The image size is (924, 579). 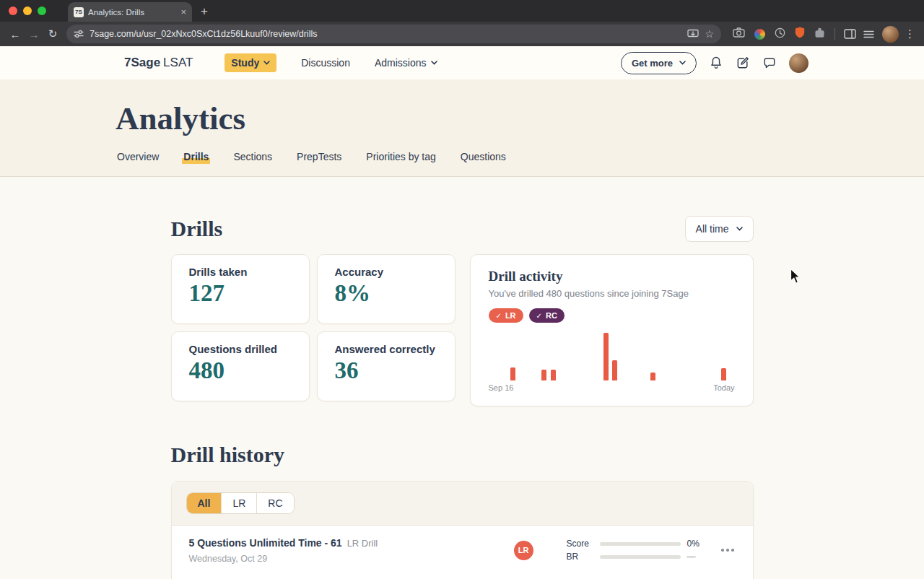 I want to click on filter-pill-lr: ✓LR, so click(x=506, y=315).